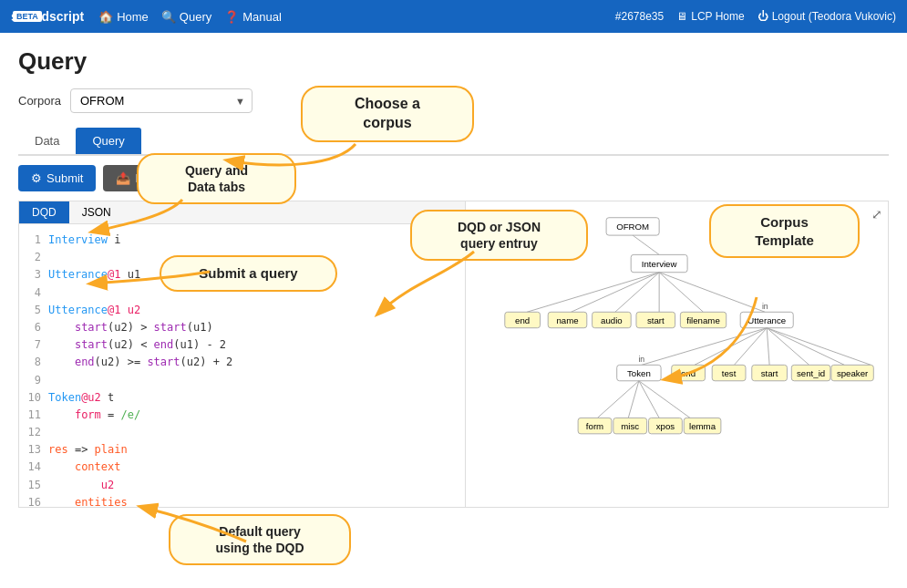  Describe the element at coordinates (630, 427) in the screenshot. I see `svg-text: misc` at that location.